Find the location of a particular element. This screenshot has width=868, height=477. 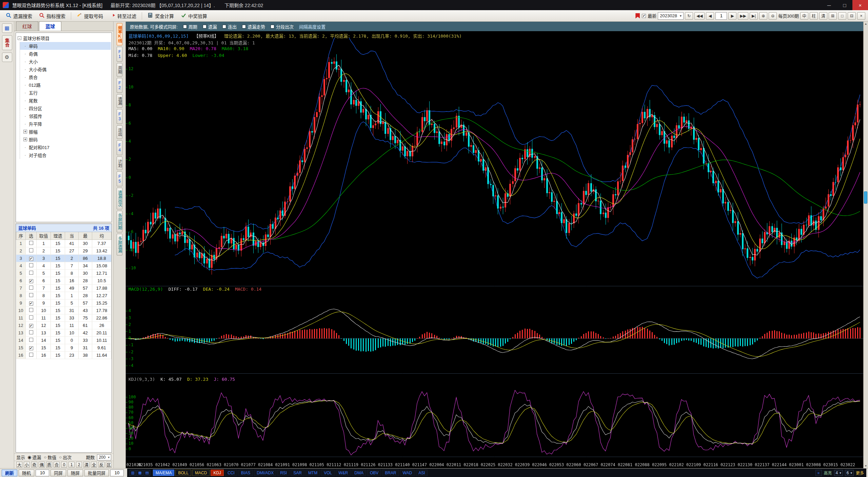

clear-button: 清 is located at coordinates (823, 16).